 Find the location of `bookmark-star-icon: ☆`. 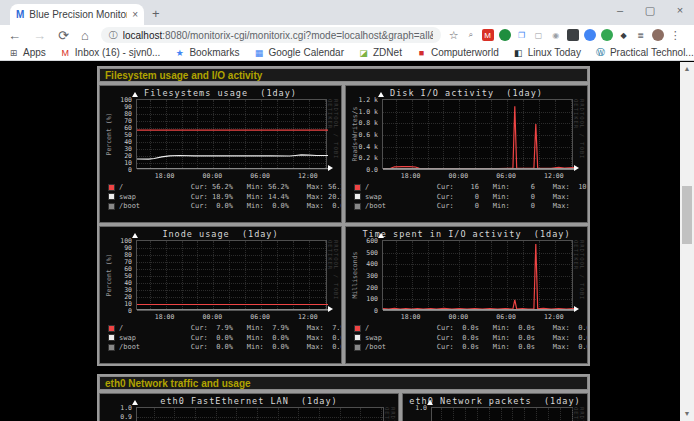

bookmark-star-icon: ☆ is located at coordinates (454, 36).